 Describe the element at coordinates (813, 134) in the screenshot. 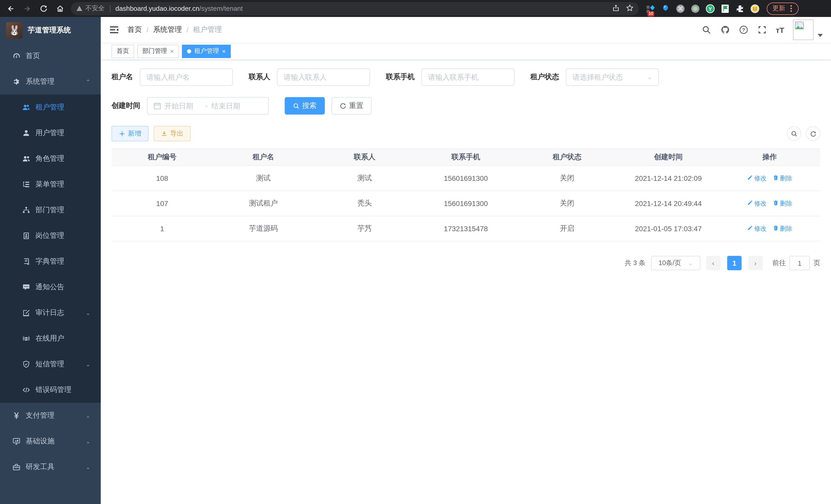

I see `refresh-icon` at that location.